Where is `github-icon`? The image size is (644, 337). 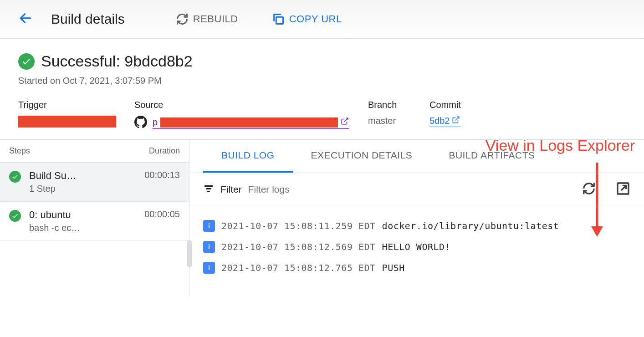
github-icon is located at coordinates (141, 123).